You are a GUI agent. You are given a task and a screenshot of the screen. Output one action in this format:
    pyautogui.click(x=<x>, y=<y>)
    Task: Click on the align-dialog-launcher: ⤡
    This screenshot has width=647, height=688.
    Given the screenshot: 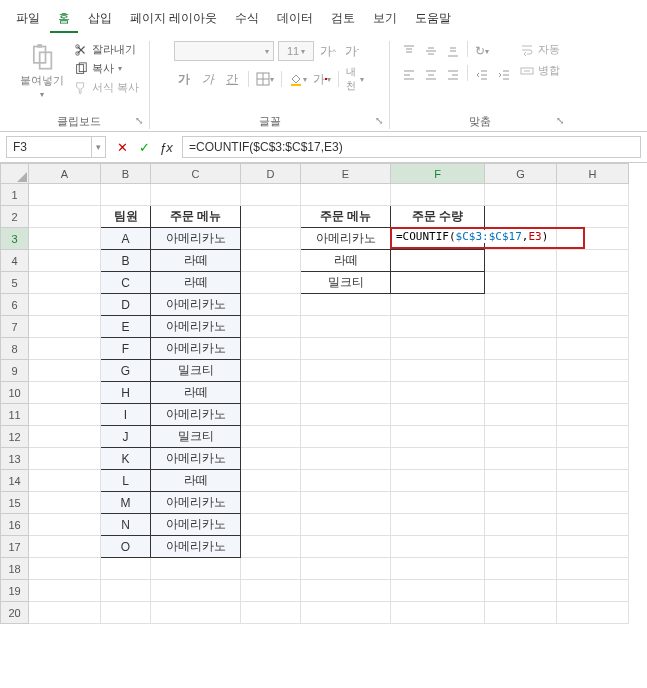 What is the action you would take?
    pyautogui.click(x=562, y=121)
    